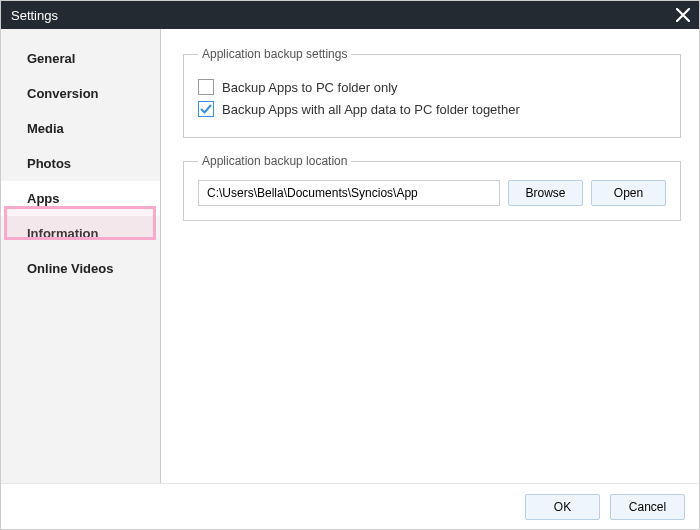  I want to click on titlebar: Settings, so click(350, 15).